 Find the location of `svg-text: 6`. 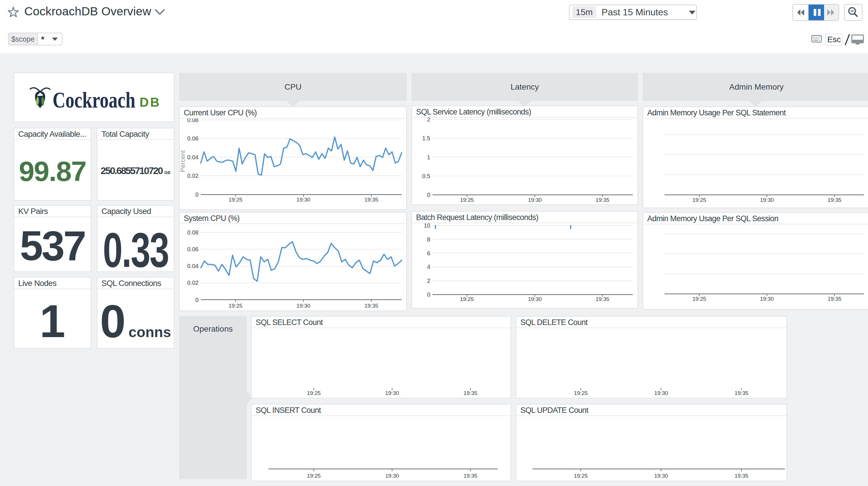

svg-text: 6 is located at coordinates (429, 253).